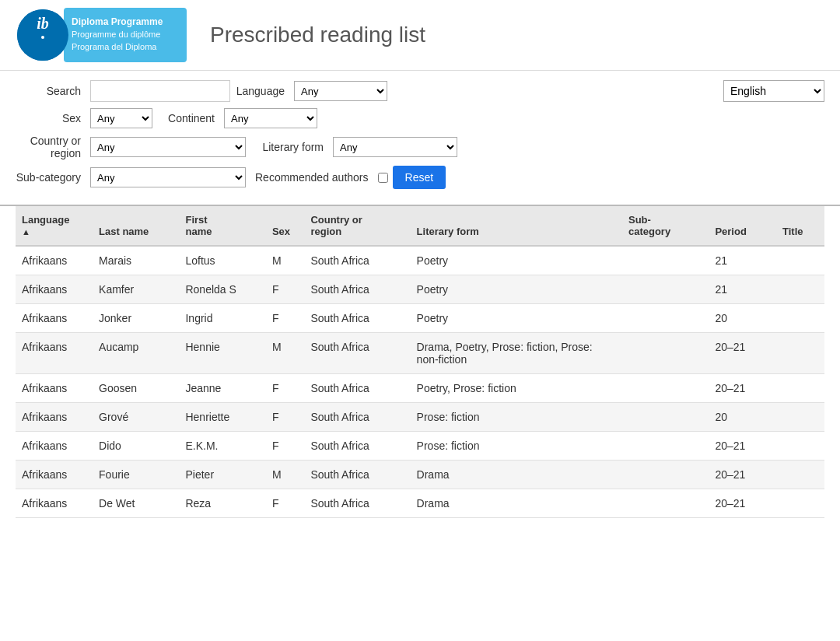  What do you see at coordinates (51, 118) in the screenshot?
I see `sex-label: Sex` at bounding box center [51, 118].